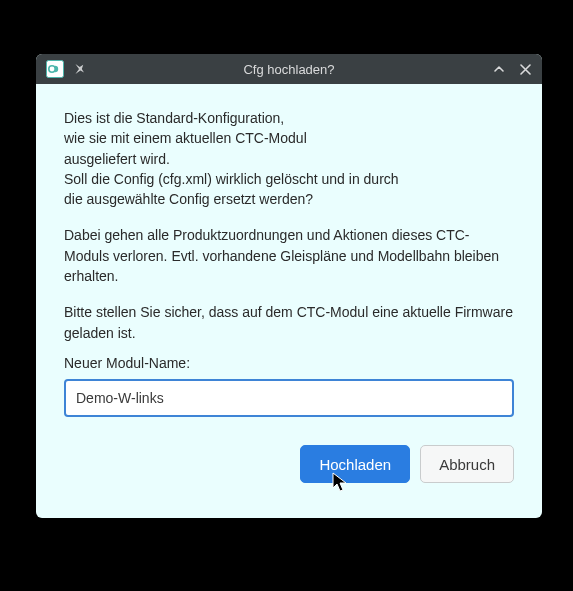 This screenshot has height=591, width=573. Describe the element at coordinates (355, 464) in the screenshot. I see `upload-button: Hochladen` at that location.